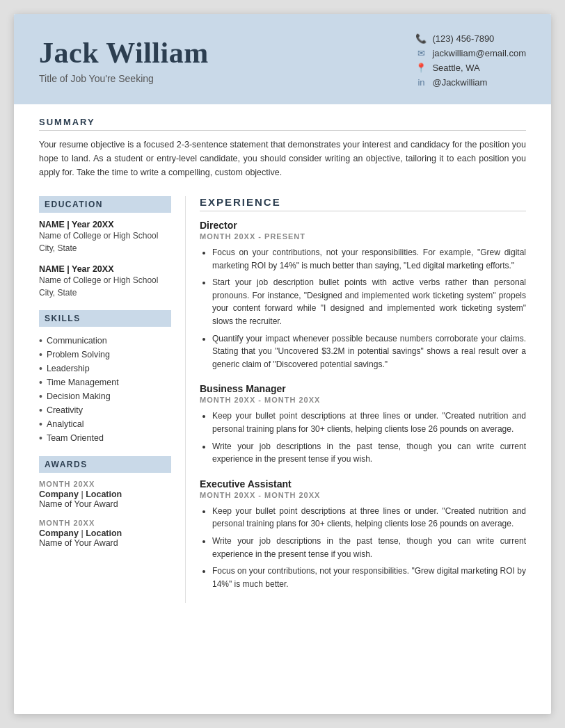  Describe the element at coordinates (363, 225) in the screenshot. I see `exp-title-1: Director` at that location.